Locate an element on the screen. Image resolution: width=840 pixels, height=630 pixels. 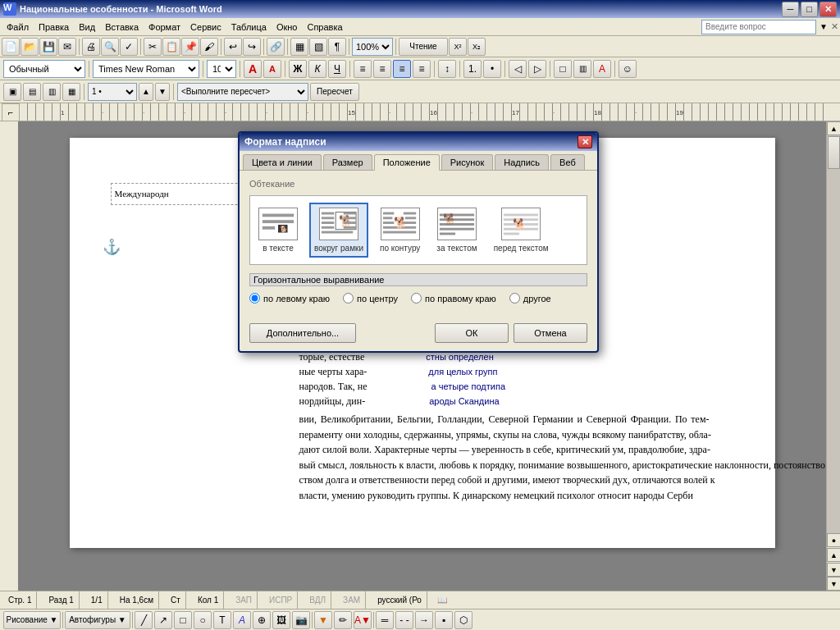
radio-center is located at coordinates (348, 299).